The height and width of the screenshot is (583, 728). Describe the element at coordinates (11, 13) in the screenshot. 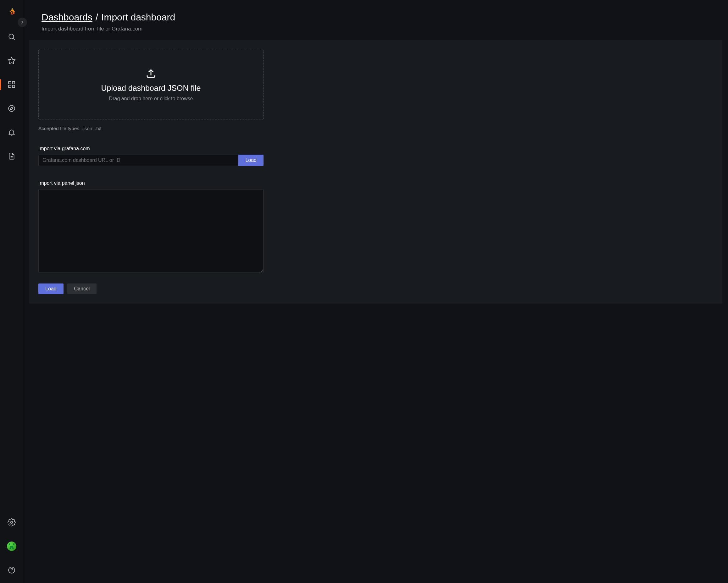

I see `grafana-logo` at that location.